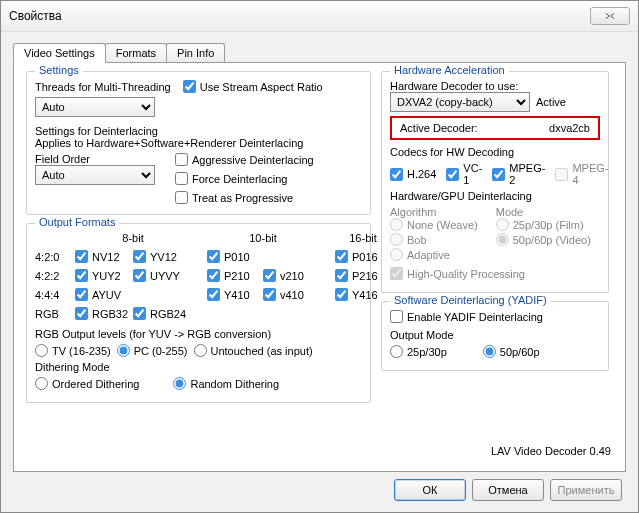 The image size is (639, 513). What do you see at coordinates (198, 367) in the screenshot?
I see `dither-label: Dithering Mode` at bounding box center [198, 367].